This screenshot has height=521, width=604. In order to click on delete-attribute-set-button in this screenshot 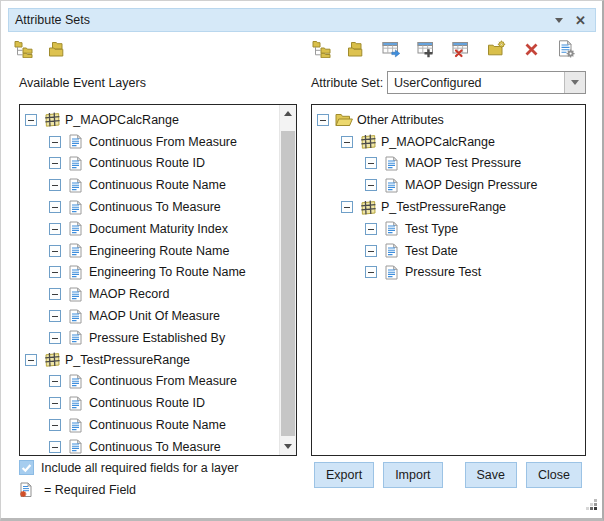, I will do `click(533, 49)`.